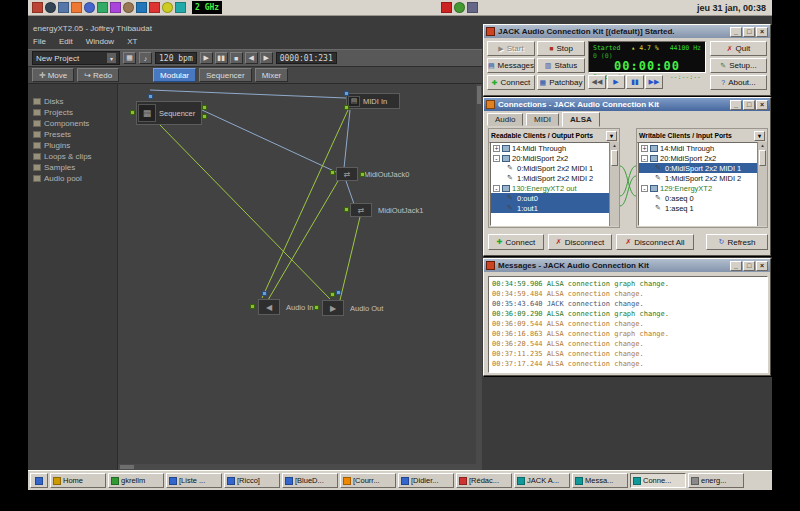 This screenshot has width=800, height=511. Describe the element at coordinates (72, 112) in the screenshot. I see `sidebar-item-projects: Projects` at that location.